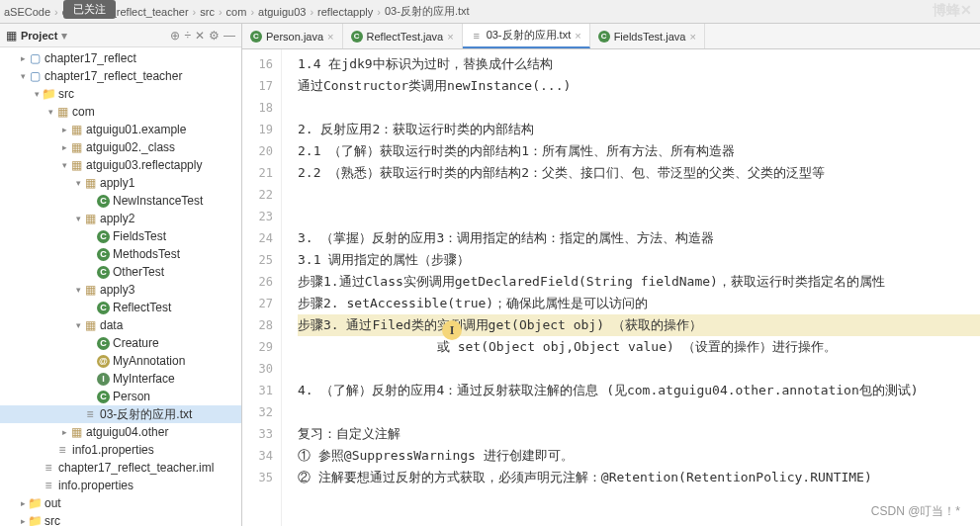  What do you see at coordinates (136, 130) in the screenshot?
I see `tree-label: atguigu01.example` at bounding box center [136, 130].